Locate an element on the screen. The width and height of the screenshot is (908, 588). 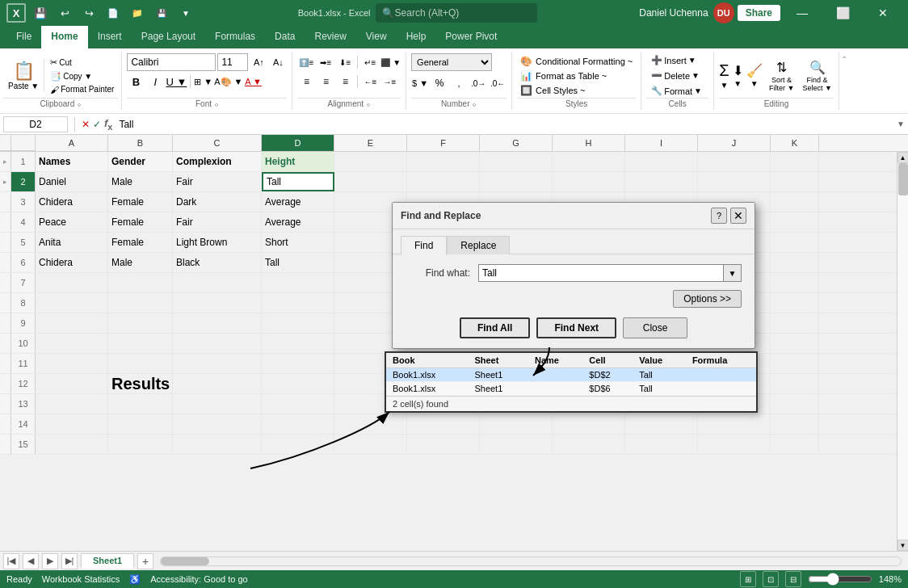
row-num-12: 12 is located at coordinates (23, 384).